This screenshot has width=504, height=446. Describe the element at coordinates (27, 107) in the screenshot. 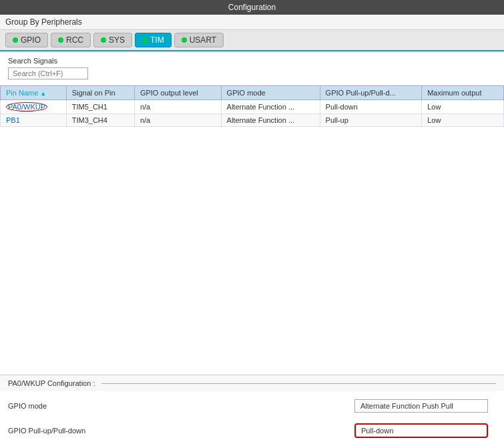

I see `pin-name-circled: PA0/WKUP` at that location.